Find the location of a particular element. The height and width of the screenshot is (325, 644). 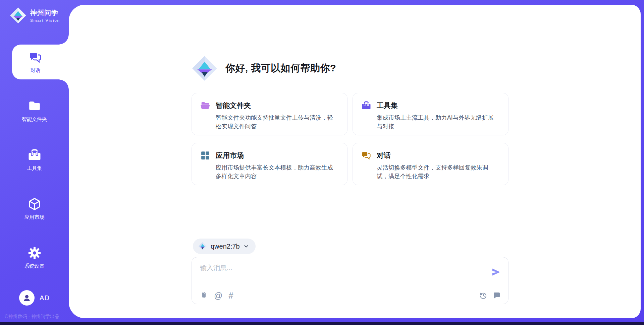

chat-bubble-icon is located at coordinates (497, 296).